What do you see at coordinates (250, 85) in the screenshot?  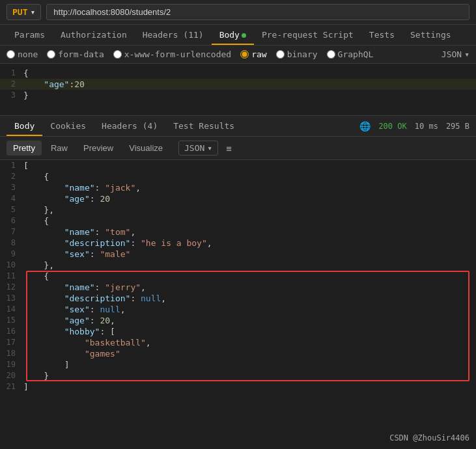 I see `line-content: "age":20` at bounding box center [250, 85].